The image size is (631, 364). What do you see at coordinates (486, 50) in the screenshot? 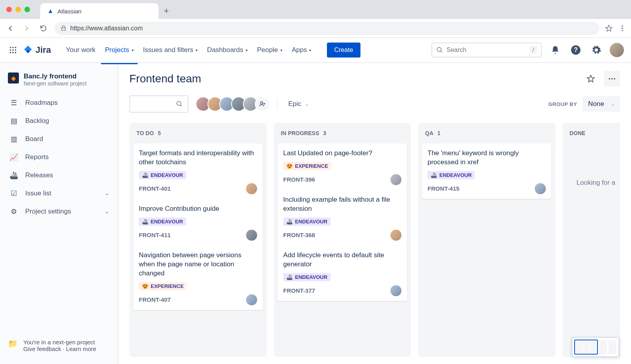
I see `search-input` at bounding box center [486, 50].